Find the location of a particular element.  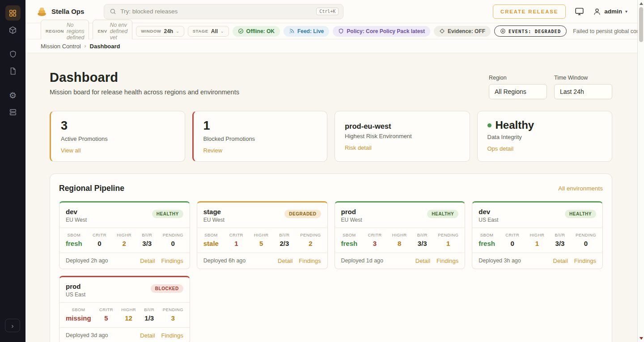

sidebar-item-dashboard is located at coordinates (13, 13).